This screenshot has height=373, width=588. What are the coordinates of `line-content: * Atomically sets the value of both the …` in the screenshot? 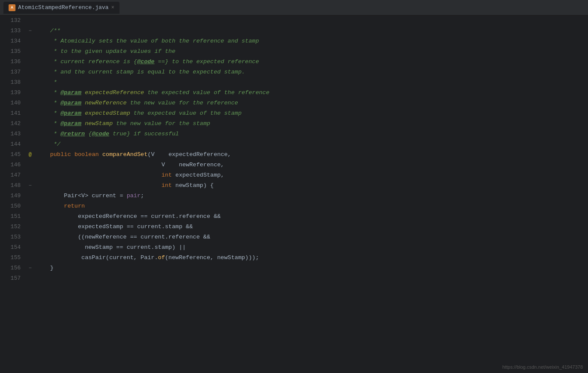 It's located at (311, 41).